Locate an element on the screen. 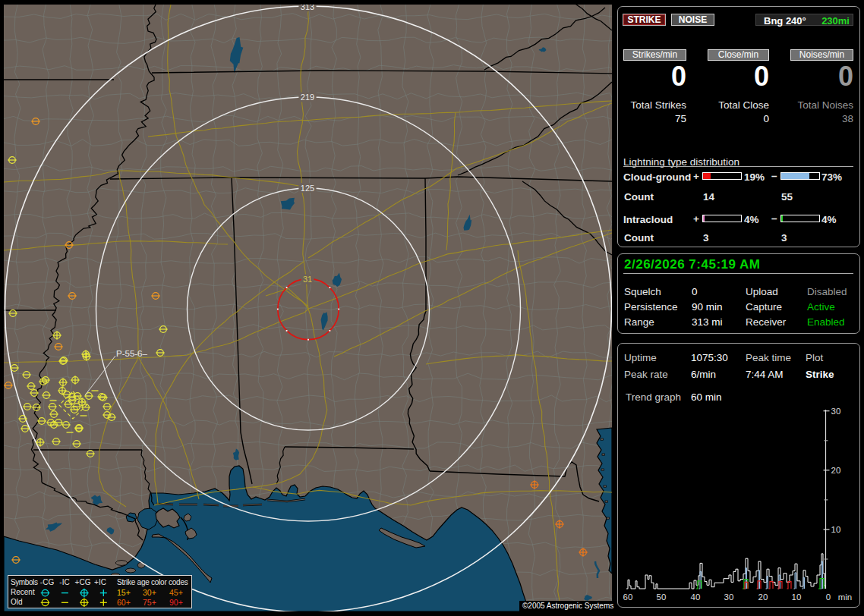 This screenshot has width=864, height=616. svg-text: 60 is located at coordinates (629, 597).